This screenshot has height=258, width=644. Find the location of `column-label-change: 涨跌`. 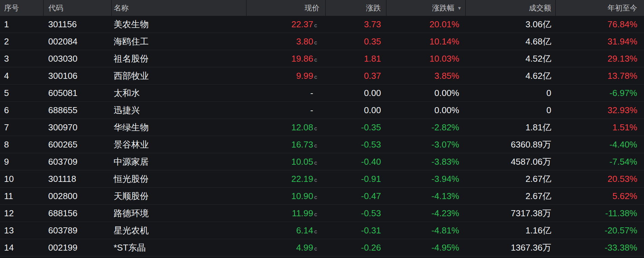

column-label-change: 涨跌 is located at coordinates (374, 8).